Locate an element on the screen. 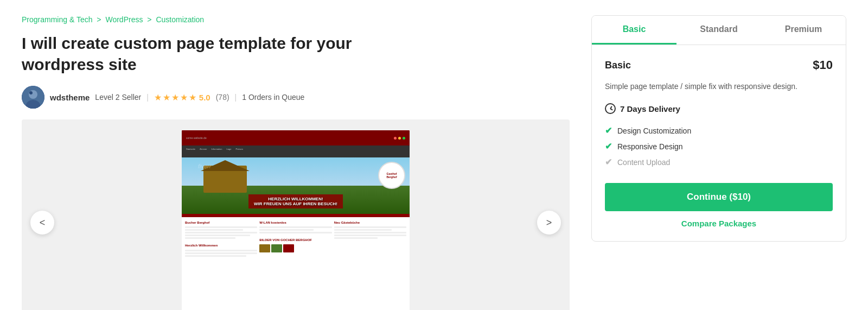  seller-row: wdstheme Level 2 Seller | ★ ★ ★ ★ ★ 5.0 … is located at coordinates (296, 97).